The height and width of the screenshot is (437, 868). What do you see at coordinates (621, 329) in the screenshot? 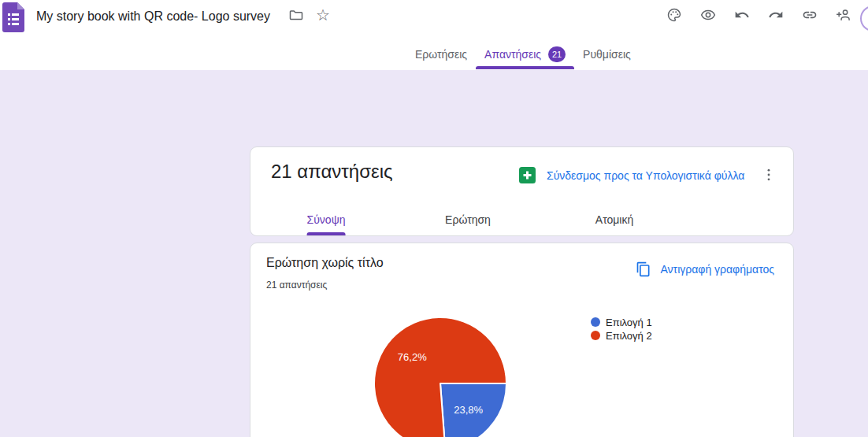
I see `chart-legend: Επιλογή 1Επιλογή 2` at bounding box center [621, 329].